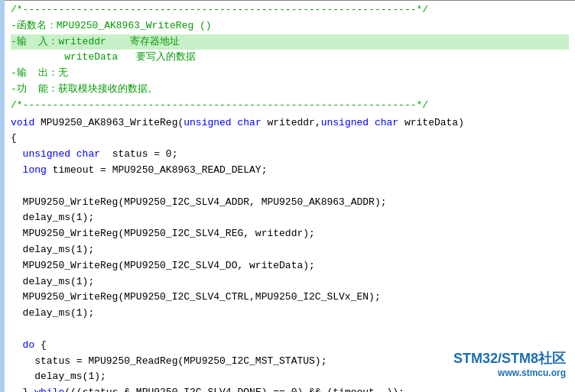  What do you see at coordinates (290, 58) in the screenshot?
I see `comment-line-4: writeData 要写入的数据` at bounding box center [290, 58].